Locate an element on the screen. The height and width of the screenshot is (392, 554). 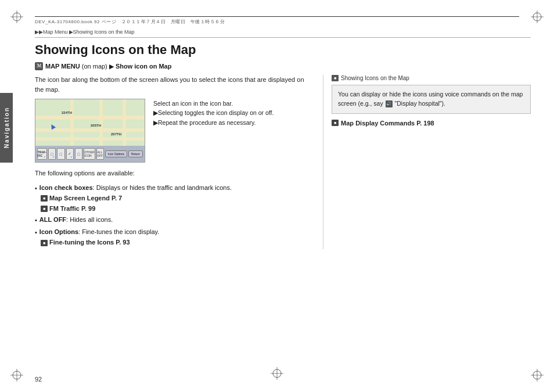
option-icon-checkboxes: • Icon check boxes: Displays or hides th… is located at coordinates (174, 199).